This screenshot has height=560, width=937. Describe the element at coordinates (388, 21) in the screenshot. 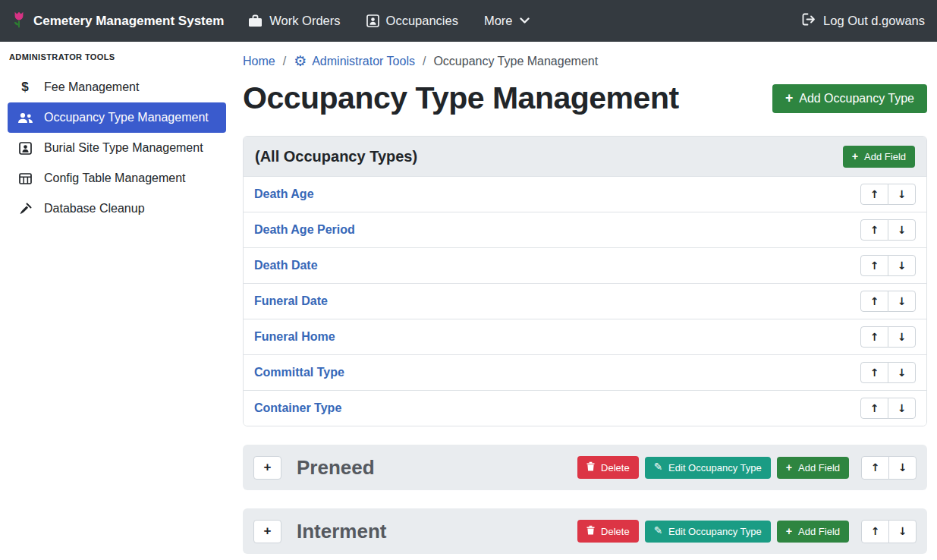

I see `main-nav: Work Orders Occupancies More` at that location.